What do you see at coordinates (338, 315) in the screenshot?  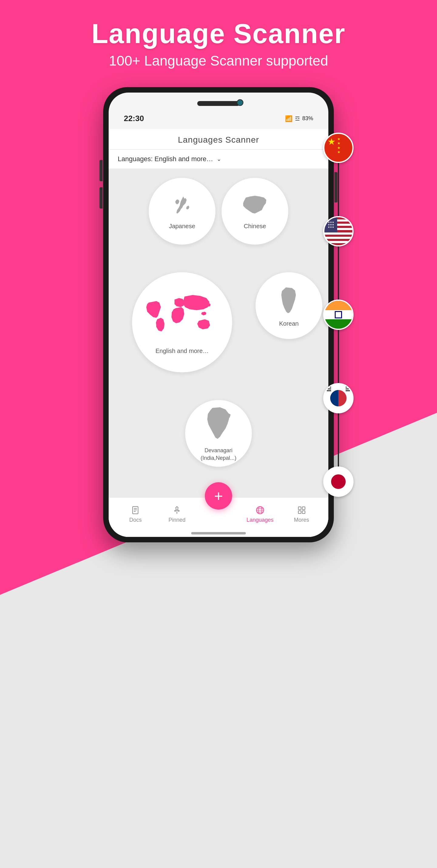 I see `ashoka-wheel` at bounding box center [338, 315].